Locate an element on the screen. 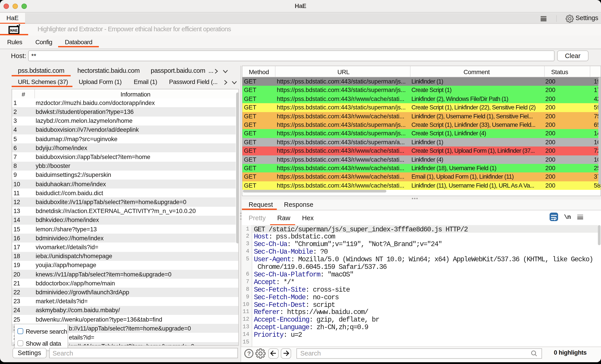 The image size is (601, 364). svg-text: HAE is located at coordinates (14, 31).